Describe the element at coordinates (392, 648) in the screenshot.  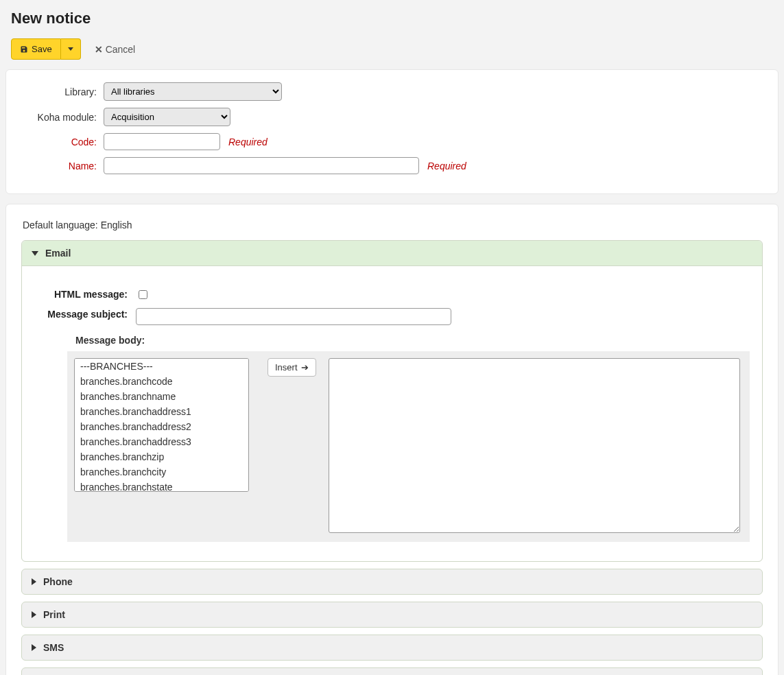
I see `accordion-header-sms: SMS` at that location.